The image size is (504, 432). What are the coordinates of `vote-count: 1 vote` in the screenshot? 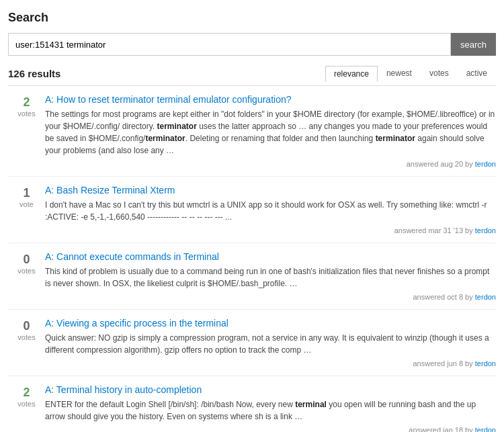 It's located at (27, 196).